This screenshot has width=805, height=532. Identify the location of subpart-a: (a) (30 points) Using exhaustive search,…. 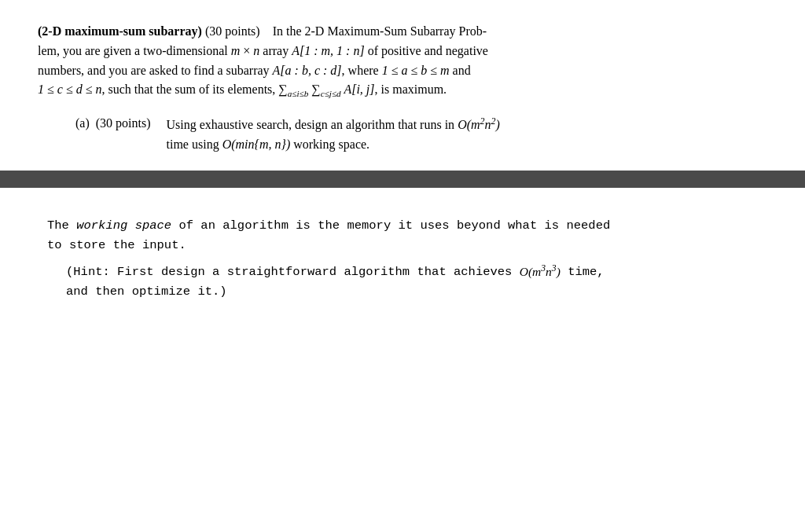
(402, 134).